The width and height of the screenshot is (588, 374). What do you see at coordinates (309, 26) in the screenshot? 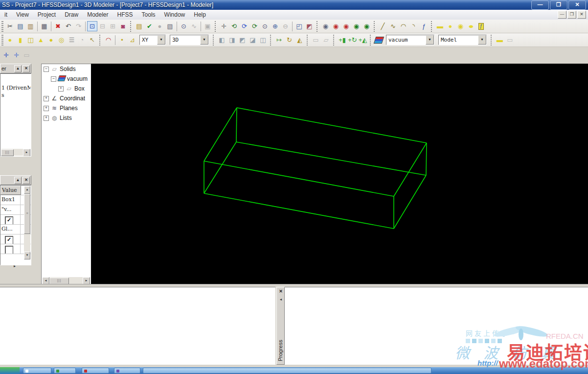
I see `zoom-selection-button: ◩` at bounding box center [309, 26].